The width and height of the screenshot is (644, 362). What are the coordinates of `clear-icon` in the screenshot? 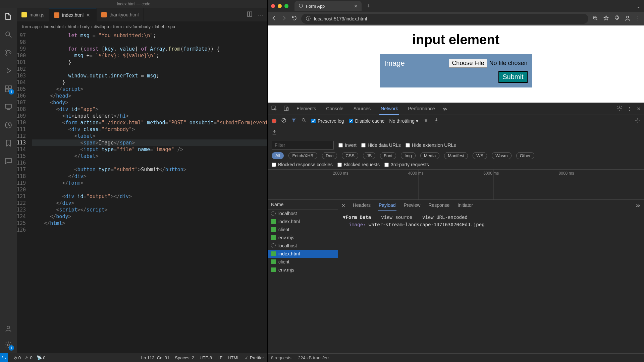 It's located at (284, 121).